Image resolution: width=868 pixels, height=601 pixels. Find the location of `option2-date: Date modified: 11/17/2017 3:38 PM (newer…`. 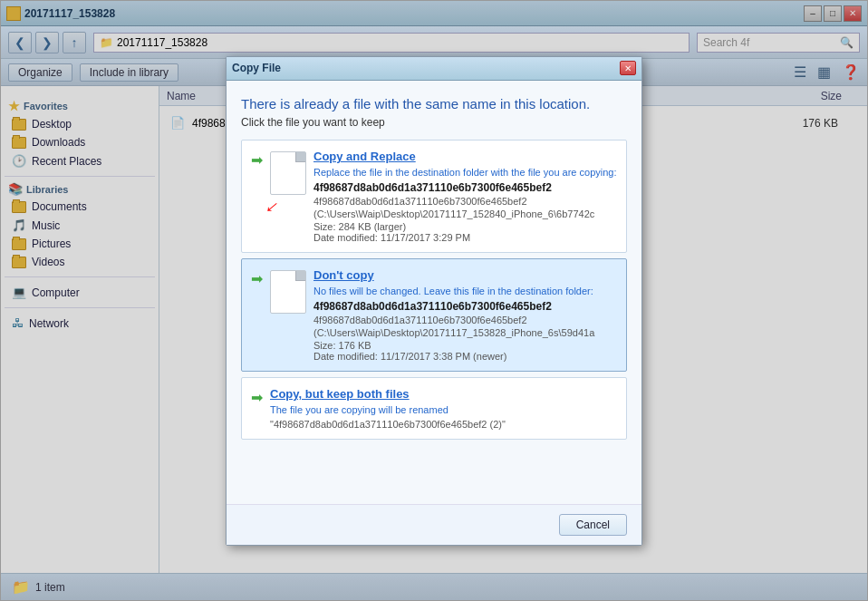

option2-date: Date modified: 11/17/2017 3:38 PM (newer… is located at coordinates (466, 356).